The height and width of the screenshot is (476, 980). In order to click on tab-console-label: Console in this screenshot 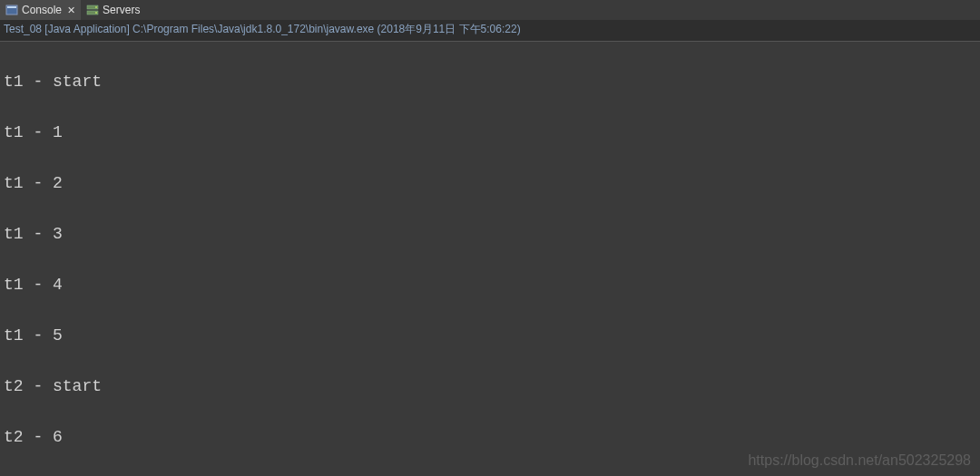, I will do `click(42, 10)`.